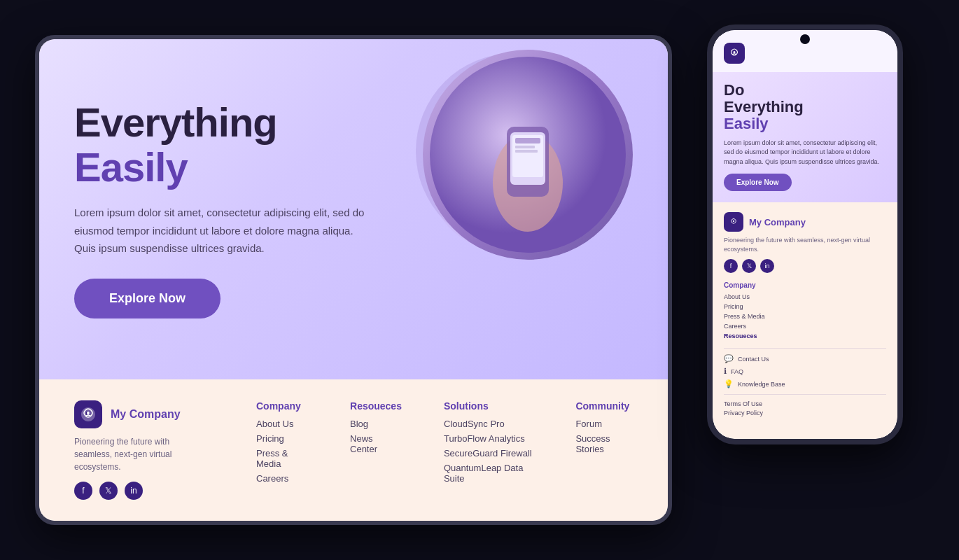 Image resolution: width=959 pixels, height=560 pixels. I want to click on footer-brand-header: My Company, so click(144, 414).